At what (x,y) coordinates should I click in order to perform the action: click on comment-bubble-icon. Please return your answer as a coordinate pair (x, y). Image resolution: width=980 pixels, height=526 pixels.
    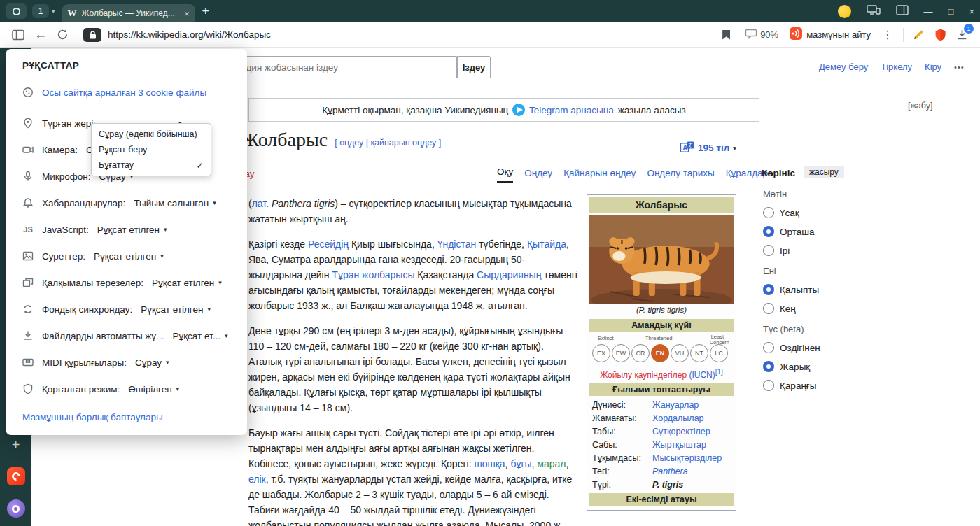
    Looking at the image, I should click on (751, 35).